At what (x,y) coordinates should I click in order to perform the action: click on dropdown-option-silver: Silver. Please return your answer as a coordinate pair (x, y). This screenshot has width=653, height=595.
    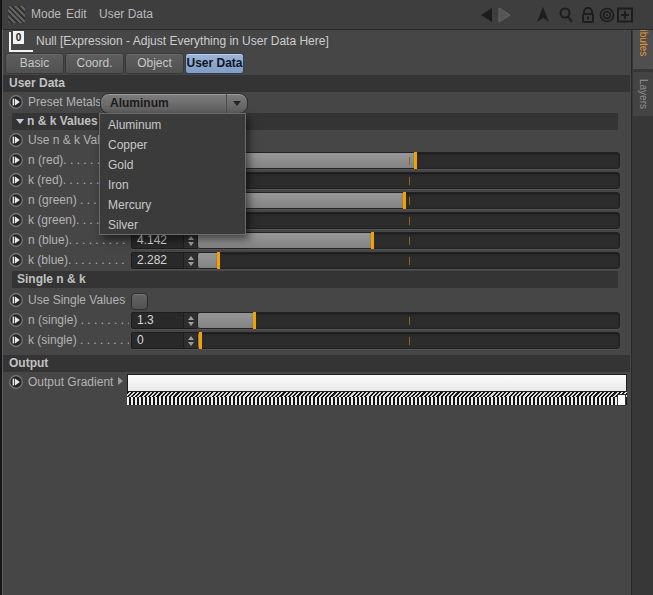
    Looking at the image, I should click on (172, 225).